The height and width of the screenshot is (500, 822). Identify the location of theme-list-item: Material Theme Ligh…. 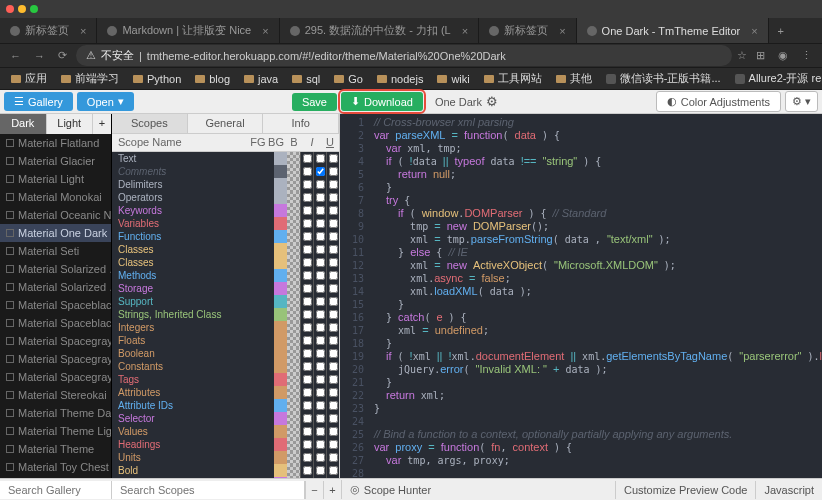
(56, 431).